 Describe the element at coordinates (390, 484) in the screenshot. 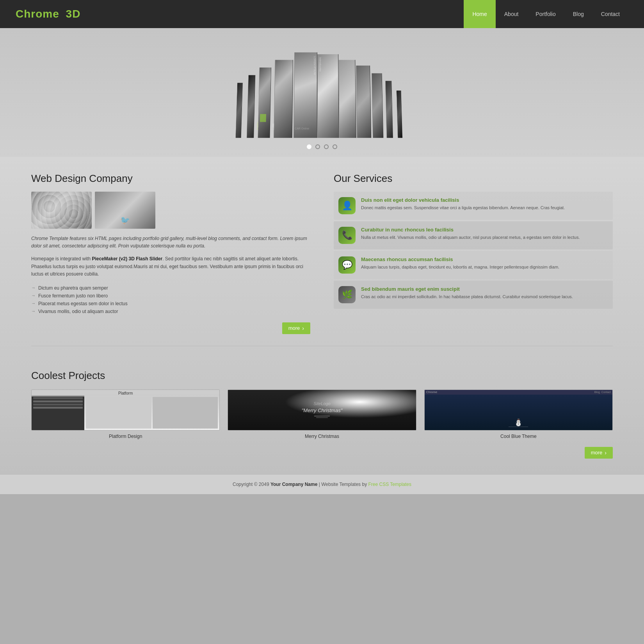

I see `footer-link: Free CSS Templates` at that location.